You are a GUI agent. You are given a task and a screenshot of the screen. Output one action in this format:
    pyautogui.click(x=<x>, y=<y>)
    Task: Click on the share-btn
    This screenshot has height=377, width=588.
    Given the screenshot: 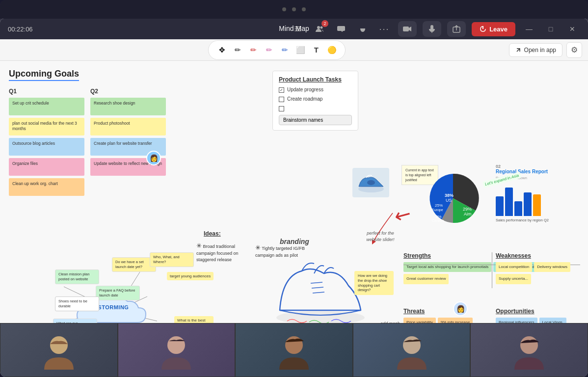 What is the action you would take?
    pyautogui.click(x=456, y=29)
    